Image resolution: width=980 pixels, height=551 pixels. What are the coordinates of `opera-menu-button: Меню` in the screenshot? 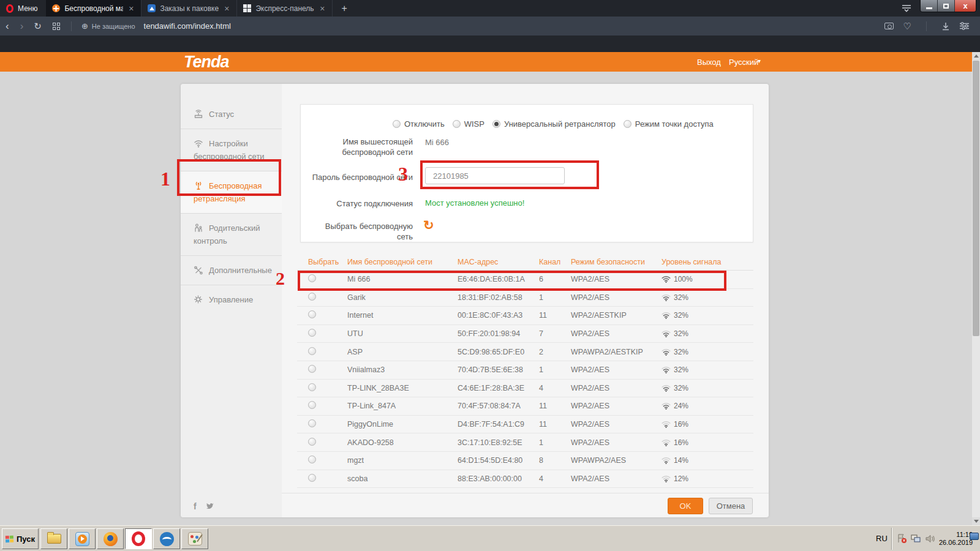 It's located at (23, 9).